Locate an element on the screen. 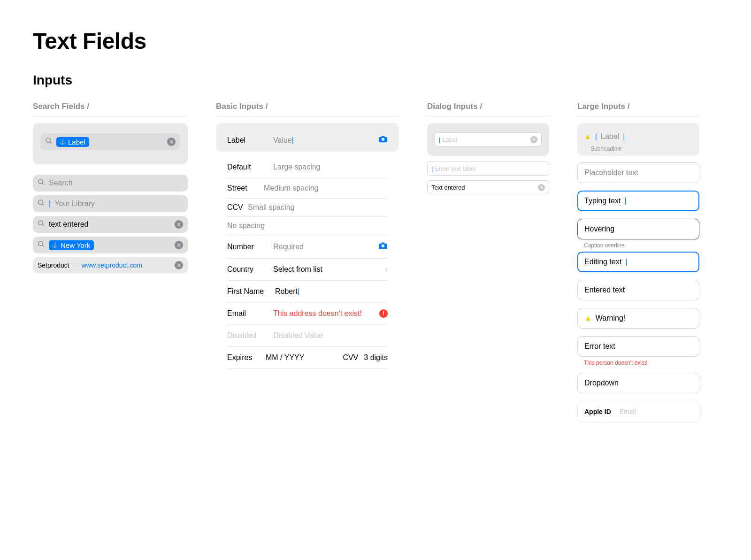 The image size is (751, 560). error-icon: ! is located at coordinates (383, 314).